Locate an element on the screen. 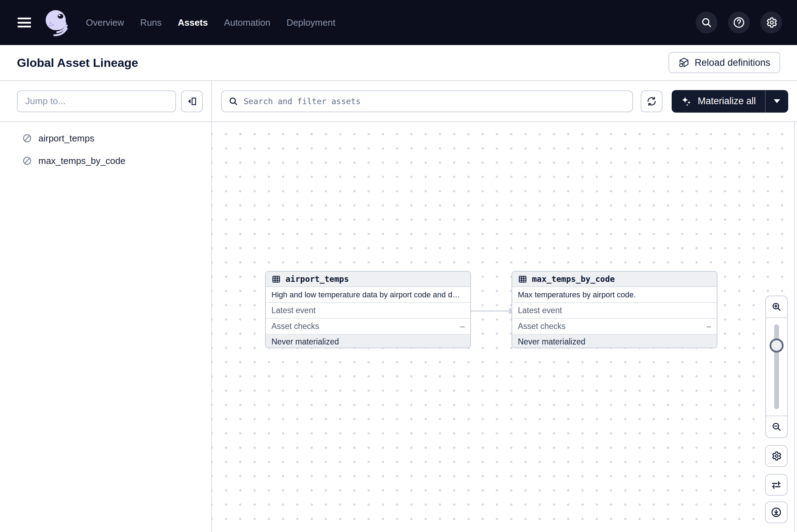 The image size is (797, 532). refresh-button is located at coordinates (652, 101).